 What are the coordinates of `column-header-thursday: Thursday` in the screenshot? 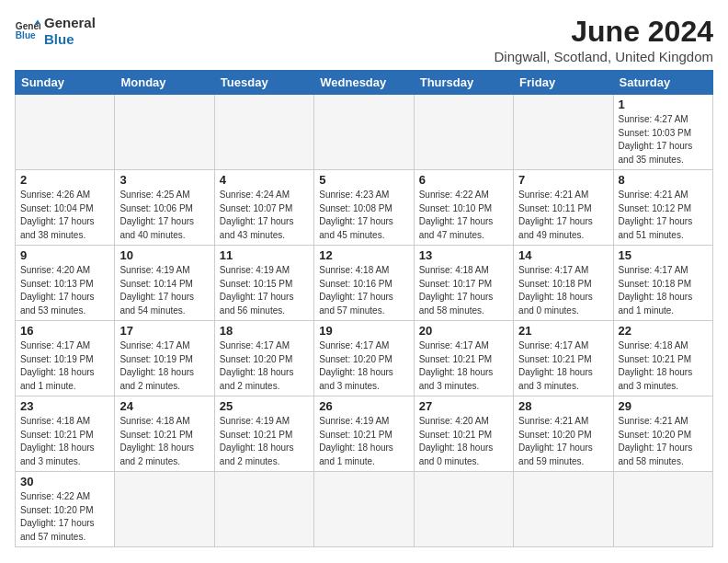 It's located at (463, 83).